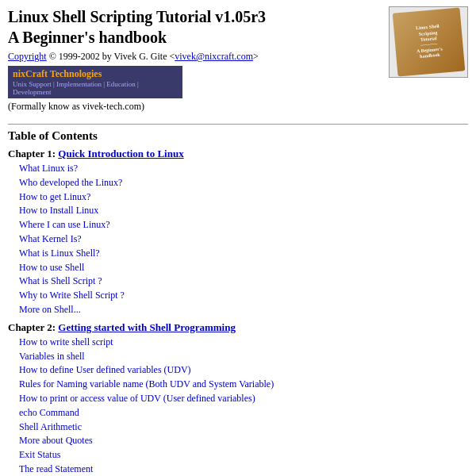  Describe the element at coordinates (60, 281) in the screenshot. I see `toc-link: What is Shell Script ?` at that location.